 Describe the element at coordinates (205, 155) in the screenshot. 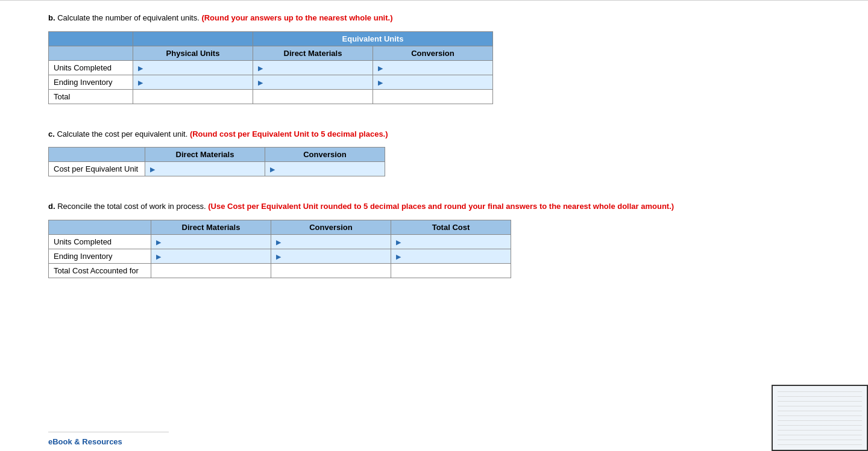

I see `table-c-direct-materials-header: Direct Materials` at that location.